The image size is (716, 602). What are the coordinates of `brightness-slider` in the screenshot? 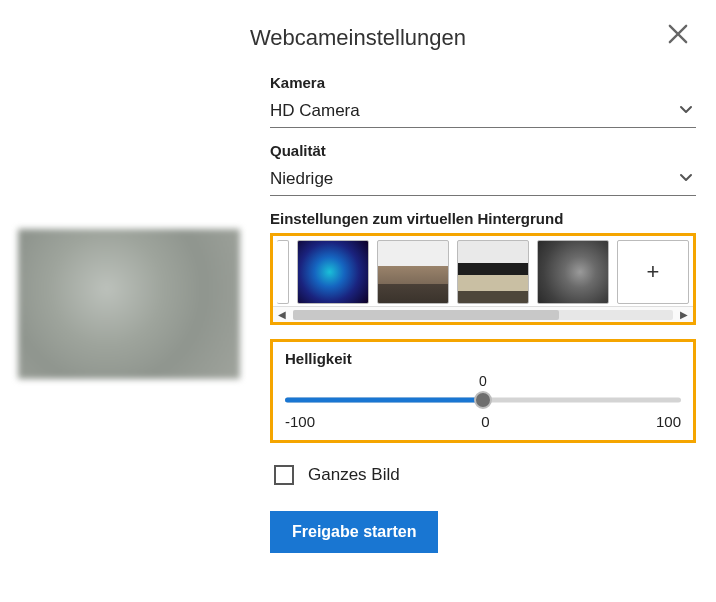 It's located at (483, 400).